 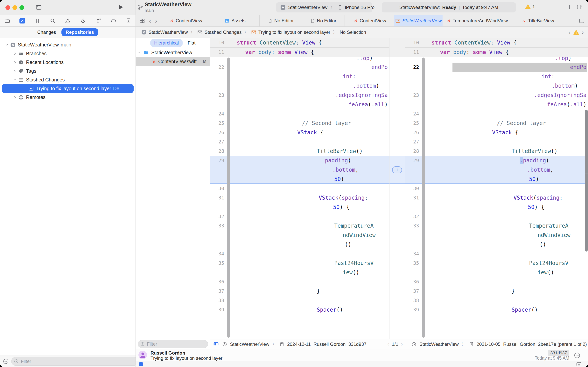 What do you see at coordinates (300, 151) in the screenshot?
I see `code-row-line-28: 28TitleBarView()` at bounding box center [300, 151].